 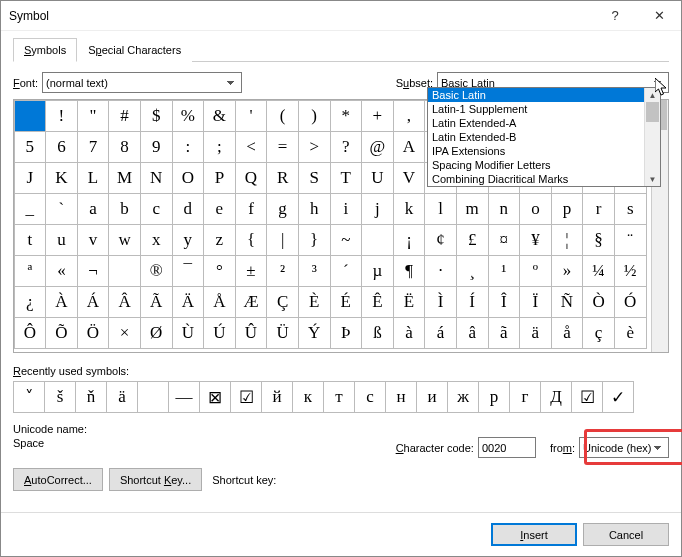 I want to click on recent-symbol-cell: т, so click(x=339, y=397).